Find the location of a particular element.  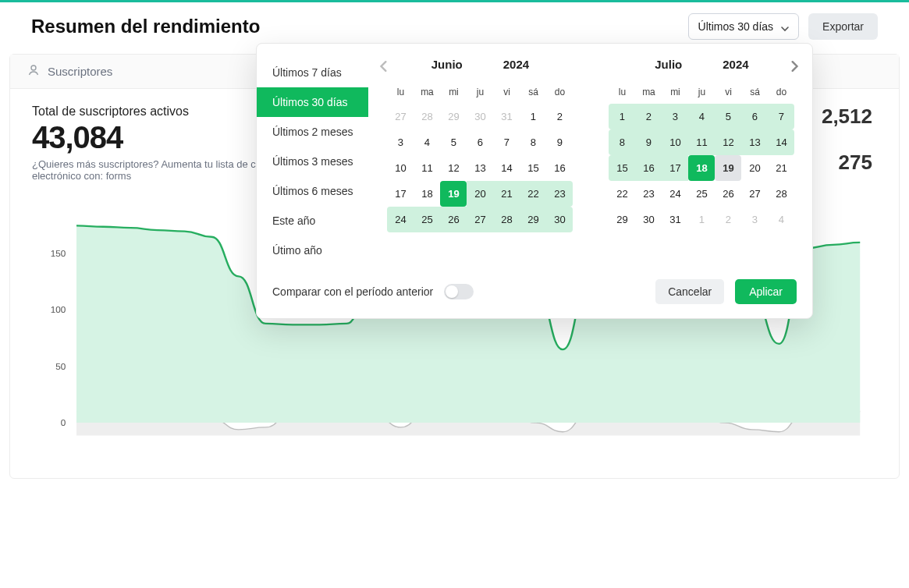

month-2-label: Julio is located at coordinates (668, 64).